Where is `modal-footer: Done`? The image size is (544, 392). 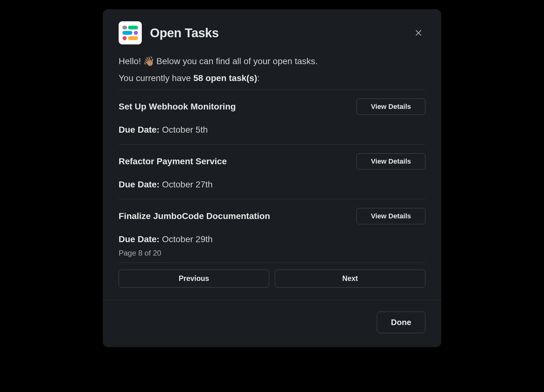
modal-footer: Done is located at coordinates (272, 323).